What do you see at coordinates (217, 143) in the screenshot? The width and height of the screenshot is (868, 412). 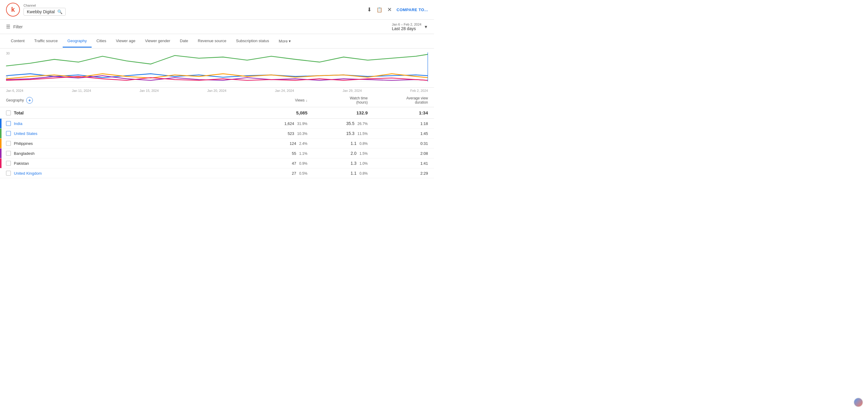 I see `table-row: Philippines 124 2.4% 1.1 0.8% 0:31` at bounding box center [217, 143].